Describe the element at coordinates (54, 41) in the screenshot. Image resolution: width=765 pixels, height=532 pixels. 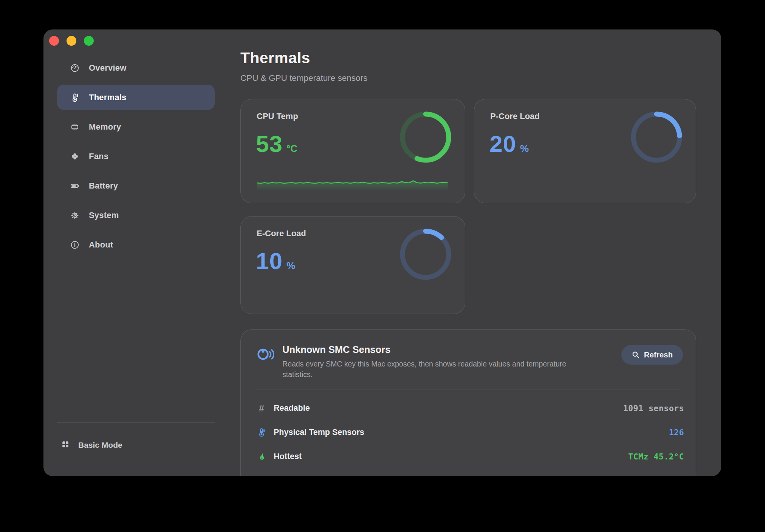
I see `close-button` at that location.